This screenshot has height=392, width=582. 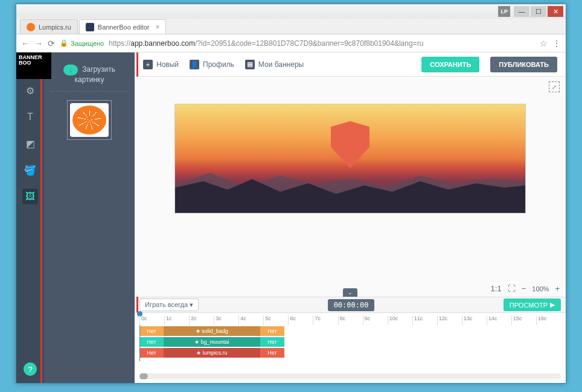 I want to click on maximize-button: ☐, so click(x=539, y=11).